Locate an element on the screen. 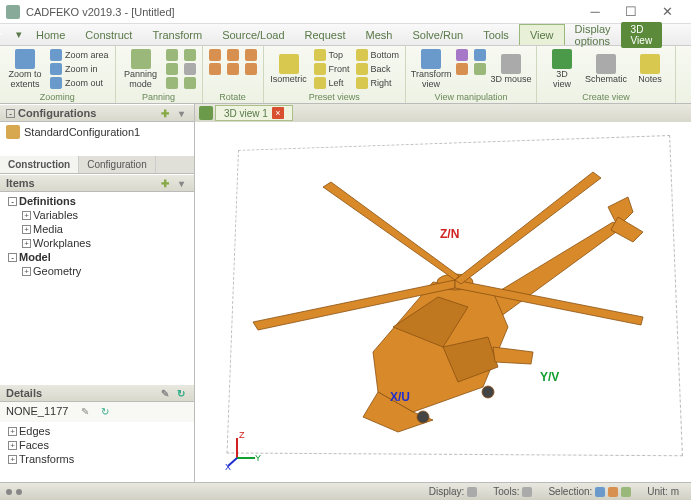  right-button: Right is located at coordinates (378, 83).